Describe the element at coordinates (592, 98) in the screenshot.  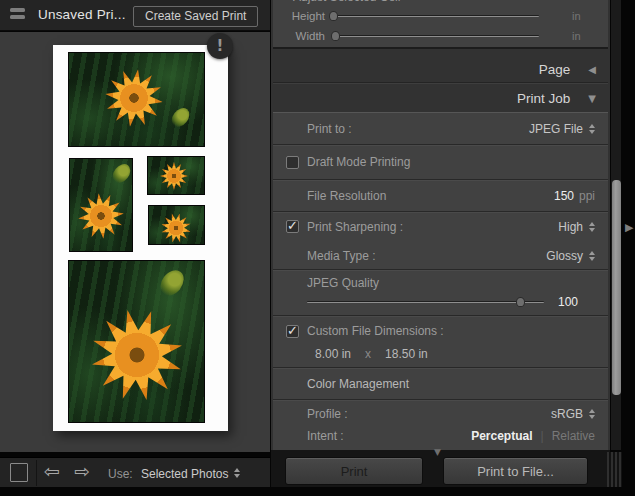
I see `collapse-down-icon: ▼` at that location.